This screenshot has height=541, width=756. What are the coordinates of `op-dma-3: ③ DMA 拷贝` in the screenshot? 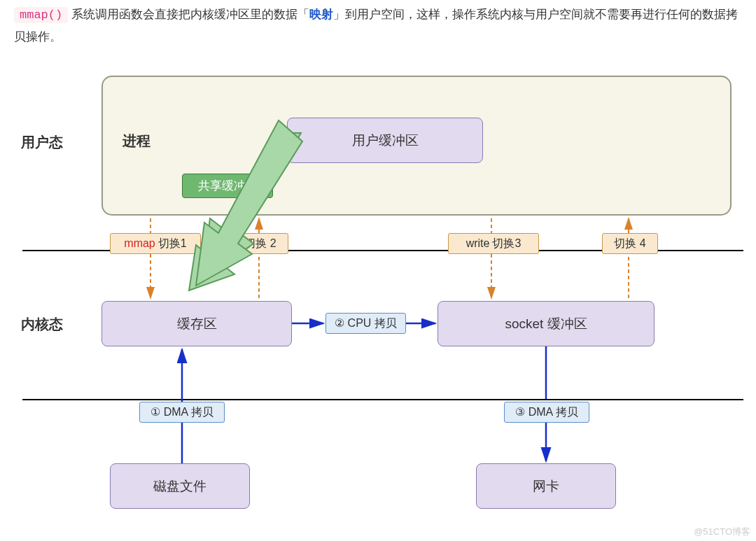 It's located at (547, 412).